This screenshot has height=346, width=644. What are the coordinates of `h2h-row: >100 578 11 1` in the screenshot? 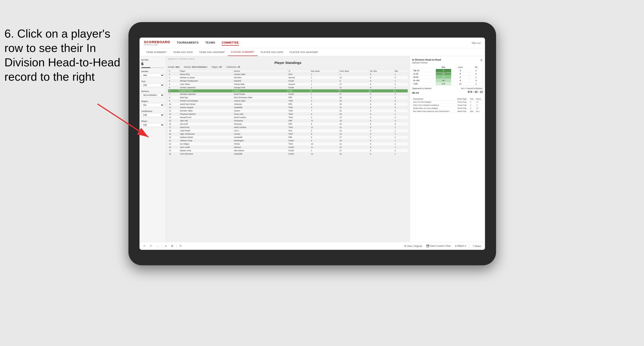 It's located at (448, 84).